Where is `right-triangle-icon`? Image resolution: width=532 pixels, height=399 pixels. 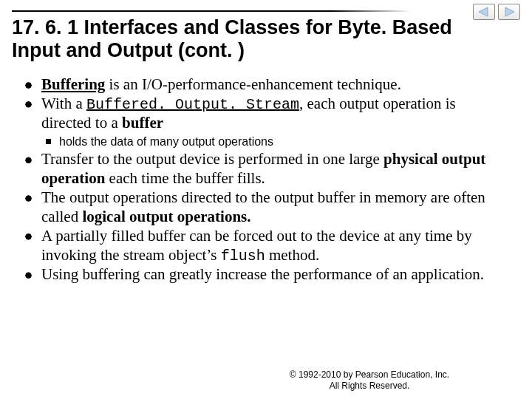 right-triangle-icon is located at coordinates (509, 12).